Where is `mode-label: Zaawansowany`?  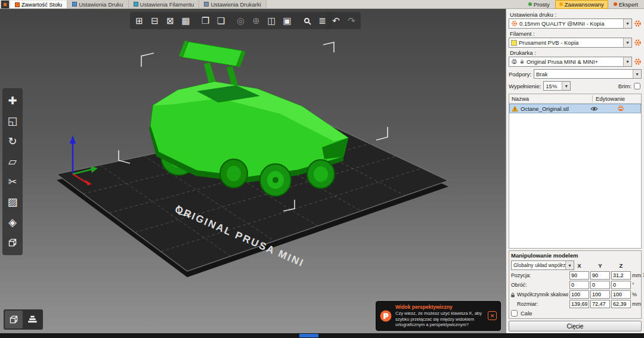
mode-label: Zaawansowany is located at coordinates (584, 5).